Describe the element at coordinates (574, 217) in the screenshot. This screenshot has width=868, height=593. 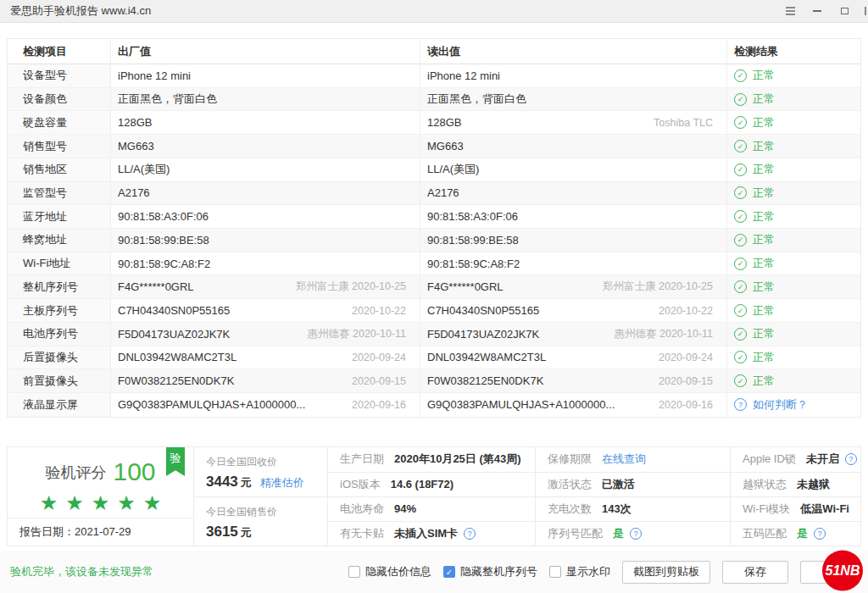
I see `row-read-cell: 90:81:58:A3:0F:06` at that location.